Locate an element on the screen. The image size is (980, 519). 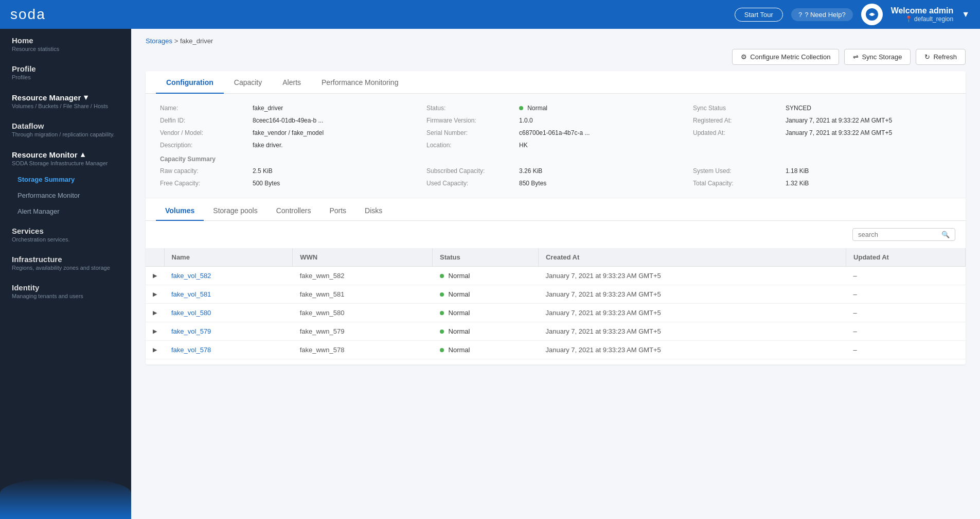
updated-value: January 7, 2021 at 9:33:22 AM GMT+5 is located at coordinates (868, 133).